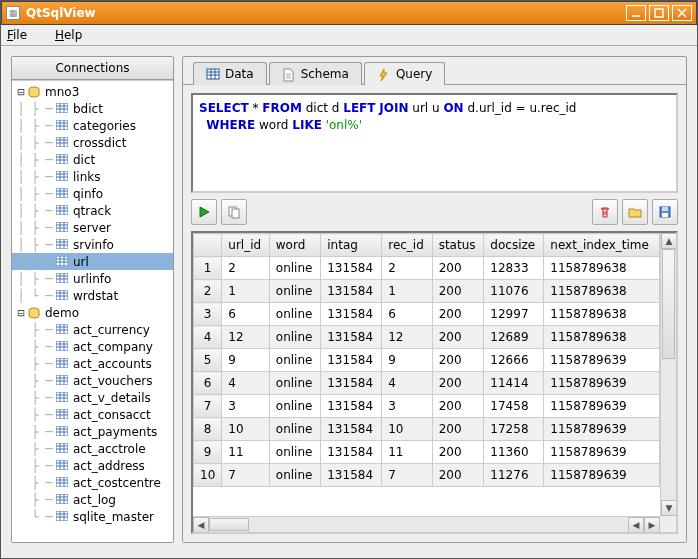 The image size is (698, 559). Describe the element at coordinates (208, 292) in the screenshot. I see `row-header: 2` at that location.